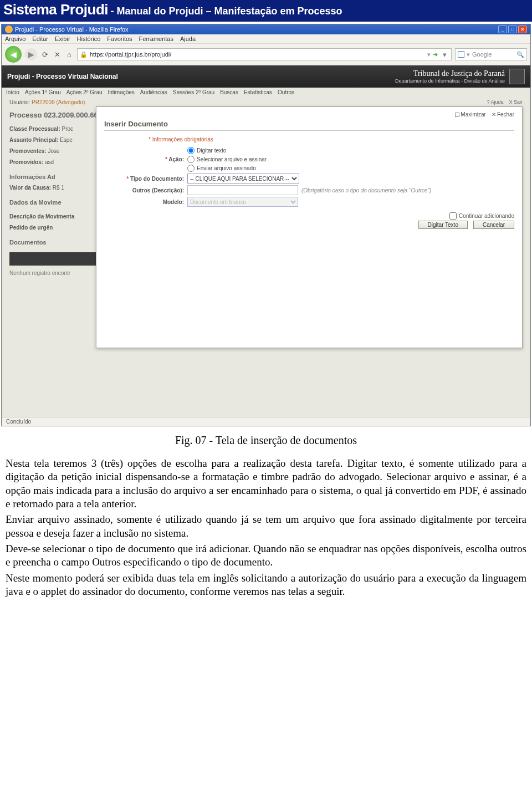 The width and height of the screenshot is (532, 800). I want to click on nav-acoes2: Ações 2º Grau, so click(84, 92).